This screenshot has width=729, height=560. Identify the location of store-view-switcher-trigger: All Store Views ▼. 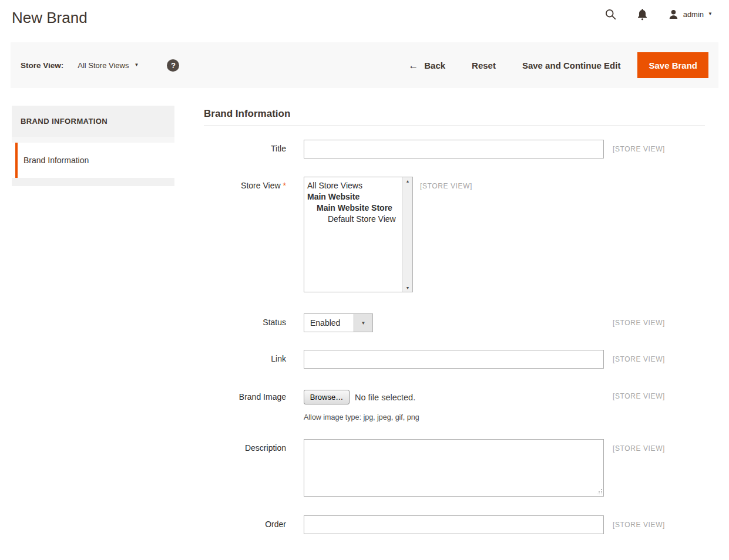
(108, 66).